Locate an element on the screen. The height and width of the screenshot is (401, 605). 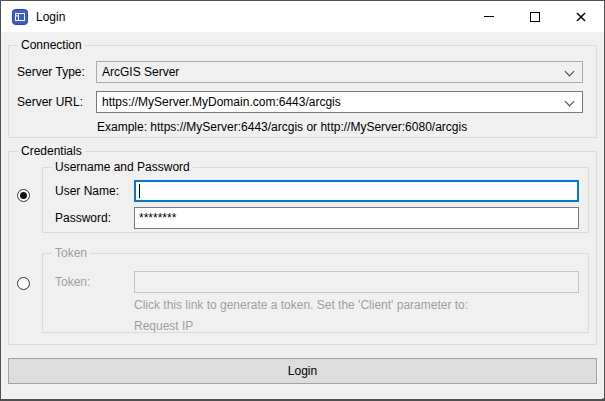
close-button: × is located at coordinates (581, 16).